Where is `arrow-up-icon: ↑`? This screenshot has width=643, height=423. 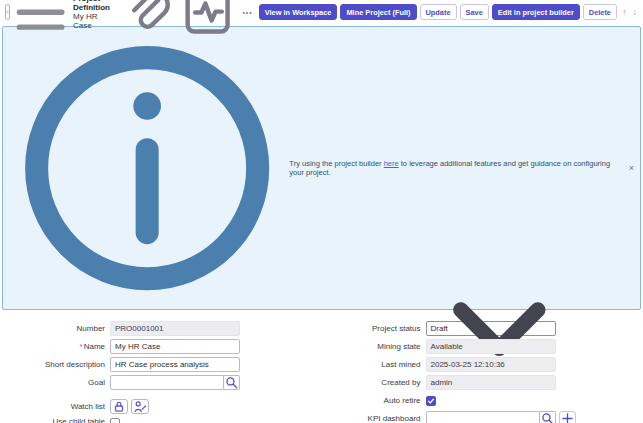 arrow-up-icon: ↑ is located at coordinates (624, 12).